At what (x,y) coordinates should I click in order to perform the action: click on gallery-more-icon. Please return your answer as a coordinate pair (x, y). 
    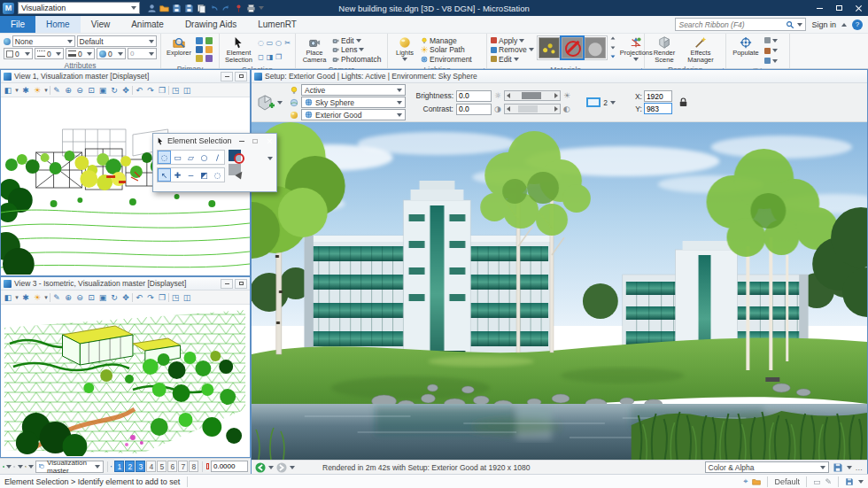
    Looking at the image, I should click on (613, 57).